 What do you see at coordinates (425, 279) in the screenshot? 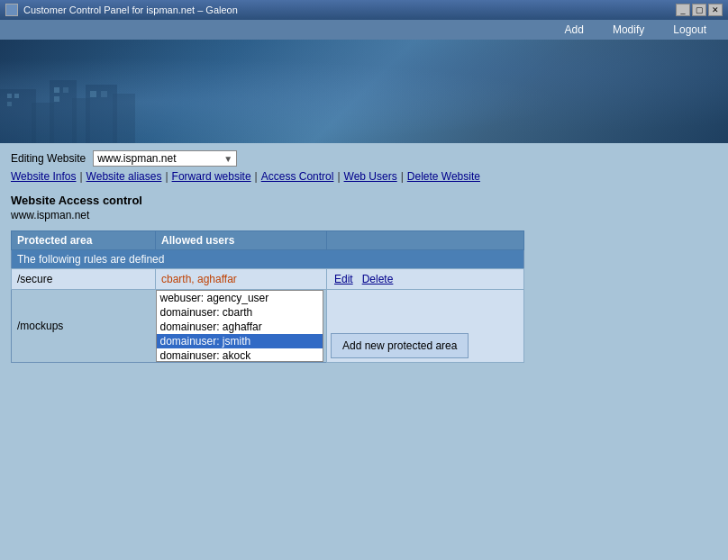
I see `rule-actions-secure: Edit Delete` at bounding box center [425, 279].